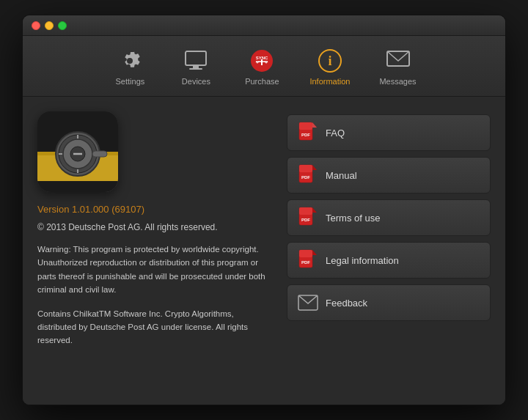 Image resolution: width=528 pixels, height=420 pixels. What do you see at coordinates (330, 81) in the screenshot?
I see `information-label: Information` at bounding box center [330, 81].